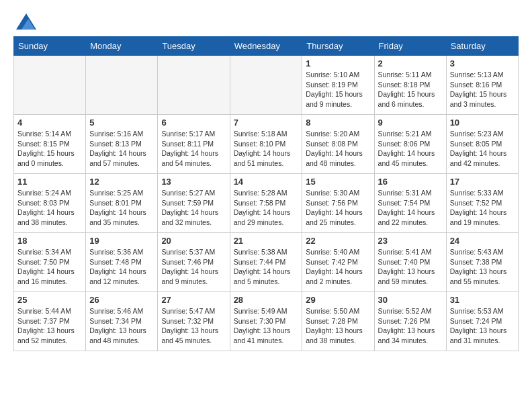 This screenshot has width=532, height=411. What do you see at coordinates (410, 322) in the screenshot?
I see `calendar-cell: 30Sunrise: 5:52 AM Sunset: 7:26 PM Dayli…` at bounding box center [410, 322].